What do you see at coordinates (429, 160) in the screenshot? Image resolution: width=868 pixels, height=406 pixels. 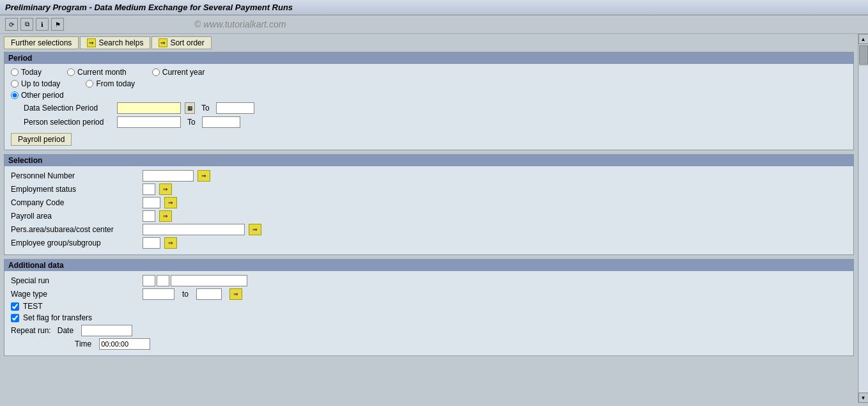 I see `selection-header: Selection` at bounding box center [429, 160].